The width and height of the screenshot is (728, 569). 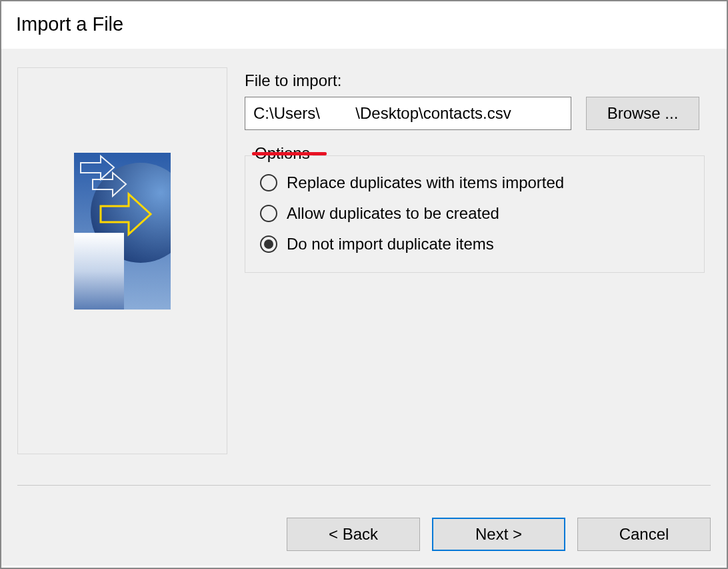 What do you see at coordinates (364, 486) in the screenshot?
I see `divider` at bounding box center [364, 486].